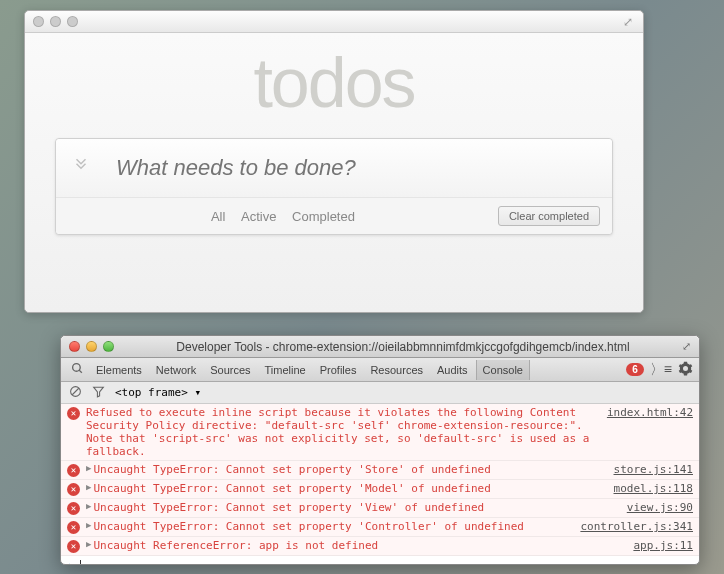 The image size is (724, 574). What do you see at coordinates (636, 526) in the screenshot?
I see `error-source: controller.js:341` at bounding box center [636, 526].